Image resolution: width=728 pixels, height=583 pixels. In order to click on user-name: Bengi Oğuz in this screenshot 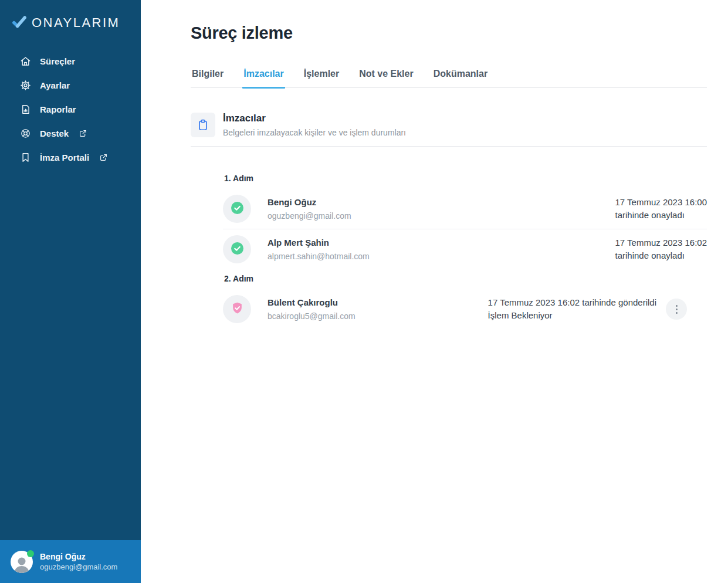, I will do `click(79, 557)`.